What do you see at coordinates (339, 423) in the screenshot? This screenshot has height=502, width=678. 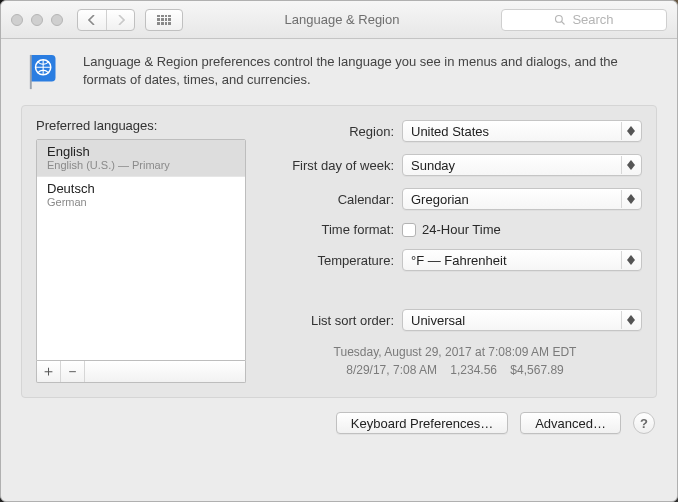 I see `bottom-bar: Keyboard Preferences… Advanced… ?` at bounding box center [339, 423].